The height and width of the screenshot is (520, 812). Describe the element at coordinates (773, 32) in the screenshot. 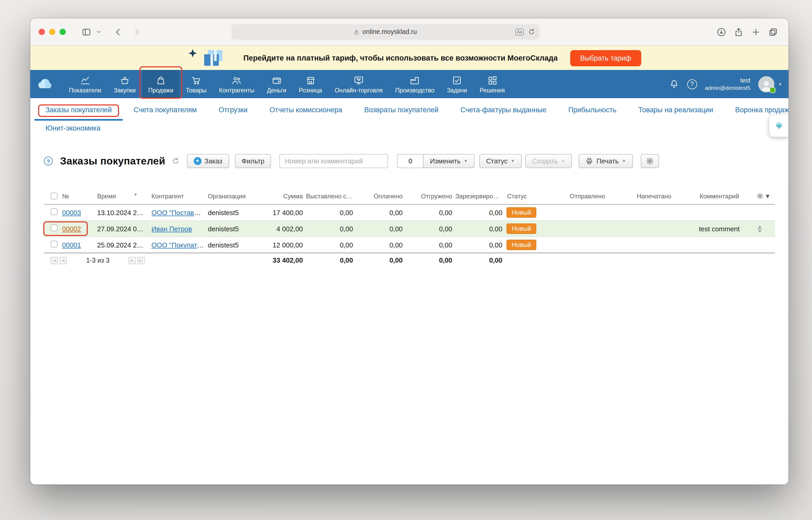

I see `tabs-icon` at that location.